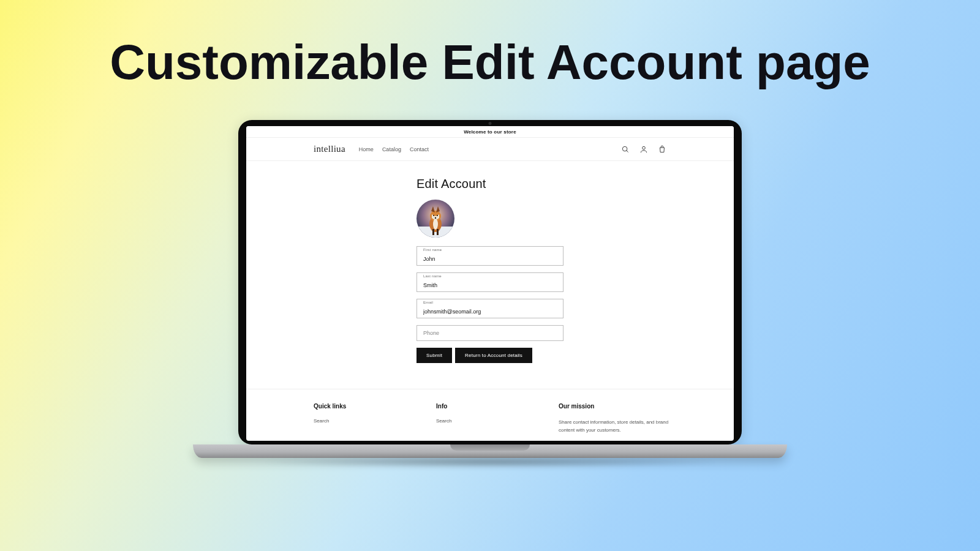 The image size is (980, 551). I want to click on first-name-input, so click(490, 259).